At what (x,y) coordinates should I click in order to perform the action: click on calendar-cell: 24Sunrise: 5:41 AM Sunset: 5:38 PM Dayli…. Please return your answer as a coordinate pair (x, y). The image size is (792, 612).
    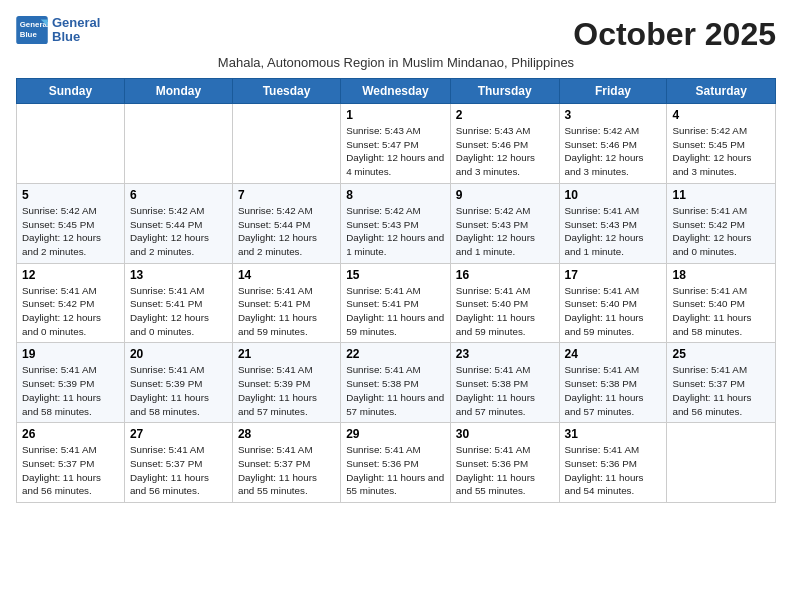
    Looking at the image, I should click on (613, 383).